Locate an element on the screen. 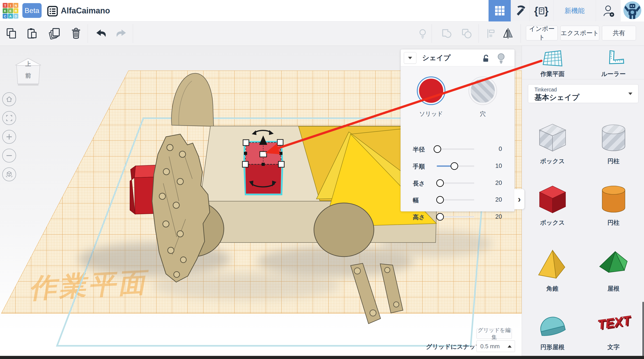 The image size is (644, 359). solid-selected-ring is located at coordinates (431, 91).